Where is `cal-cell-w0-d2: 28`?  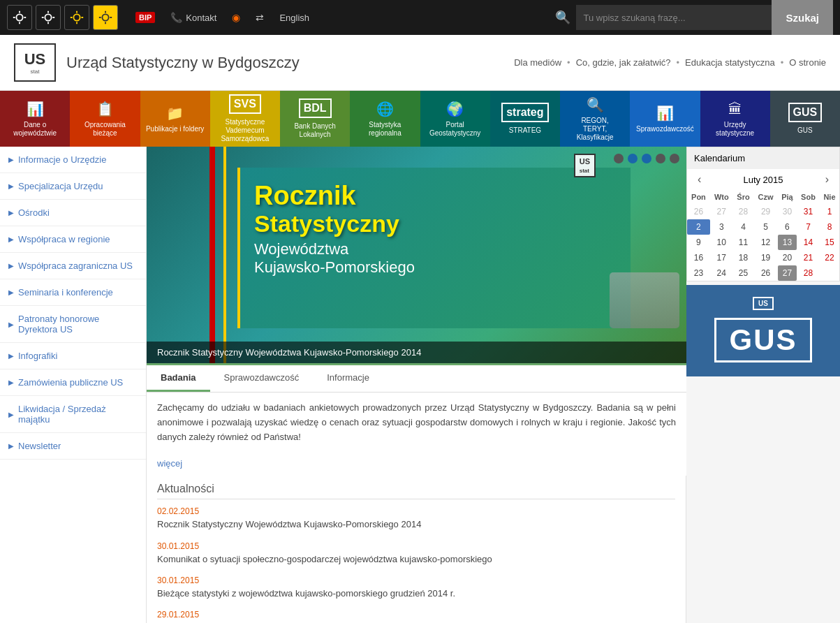
cal-cell-w0-d2: 28 is located at coordinates (744, 212).